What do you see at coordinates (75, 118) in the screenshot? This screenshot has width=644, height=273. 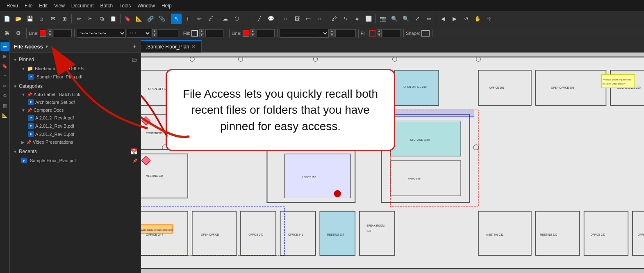 I see `rev-a-file: P A 2.01.2_Rev A.pdf` at bounding box center [75, 118].